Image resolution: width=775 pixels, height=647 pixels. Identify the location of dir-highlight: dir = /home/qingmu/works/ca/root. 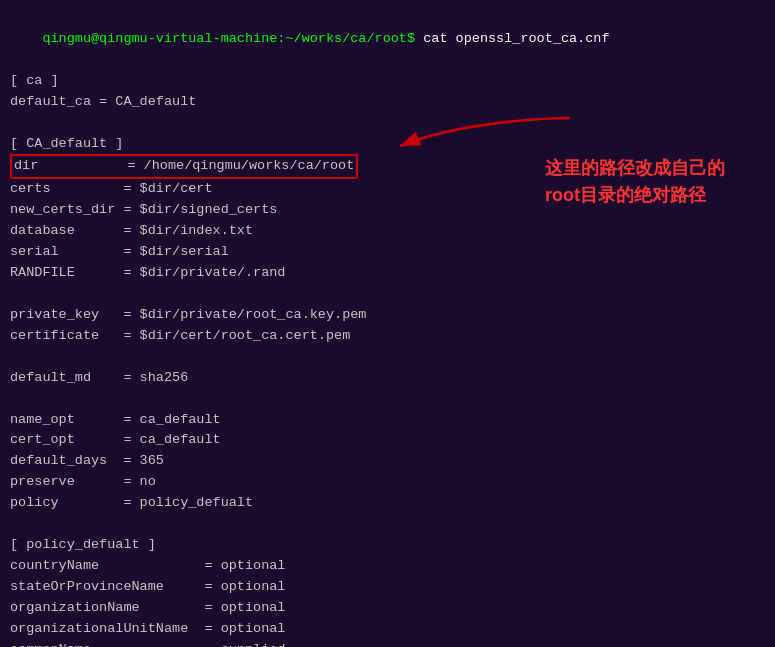
(184, 166).